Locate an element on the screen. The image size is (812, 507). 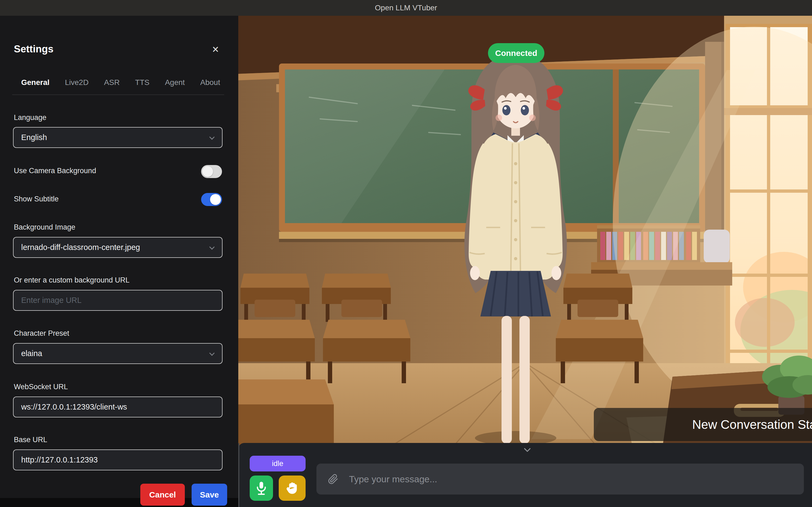
microphone-icon is located at coordinates (262, 488).